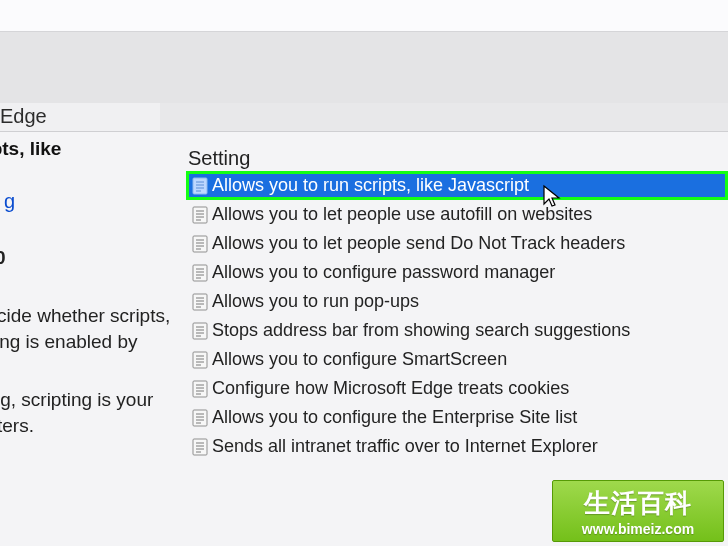 The width and height of the screenshot is (728, 546). Describe the element at coordinates (90, 288) in the screenshot. I see `left-details-pane: n scripts, like g dge 1.0 you decide whe…` at that location.